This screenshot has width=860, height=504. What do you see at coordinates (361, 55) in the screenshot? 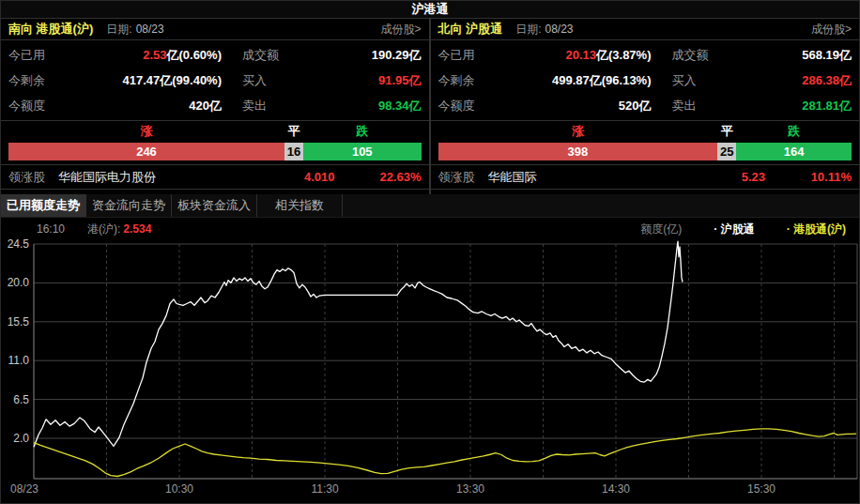
I see `stat-value: 190.29亿` at bounding box center [361, 55].